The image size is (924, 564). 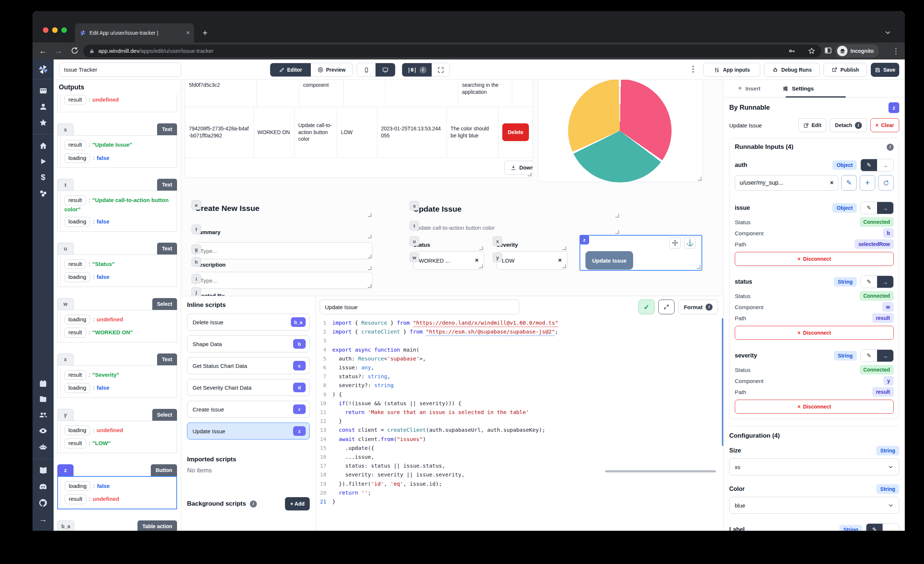 I want to click on forward-icon: →, so click(x=58, y=51).